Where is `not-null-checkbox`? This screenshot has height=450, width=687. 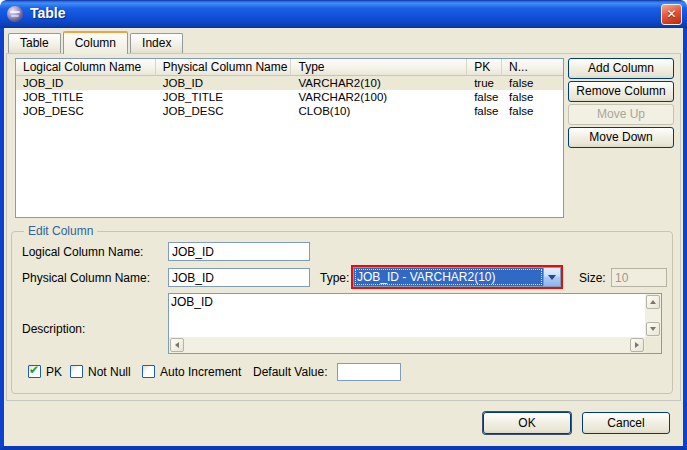 not-null-checkbox is located at coordinates (76, 372).